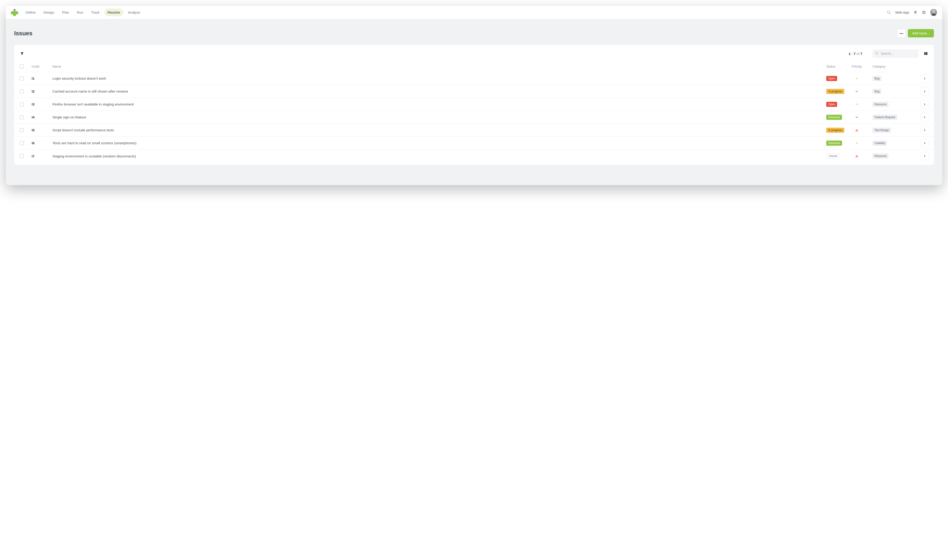 The height and width of the screenshot is (560, 948). I want to click on issue-code: I3, so click(42, 104).